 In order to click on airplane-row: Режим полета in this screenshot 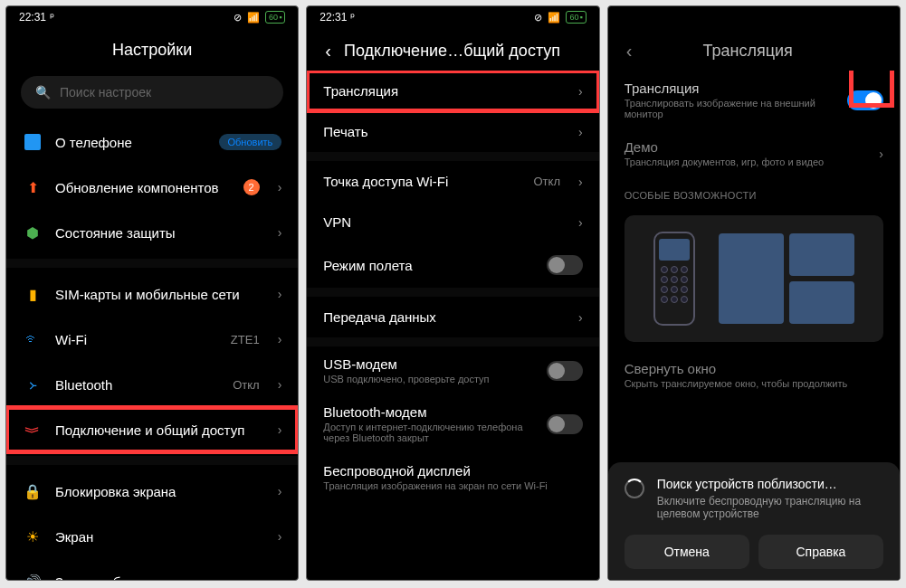, I will do `click(453, 265)`.